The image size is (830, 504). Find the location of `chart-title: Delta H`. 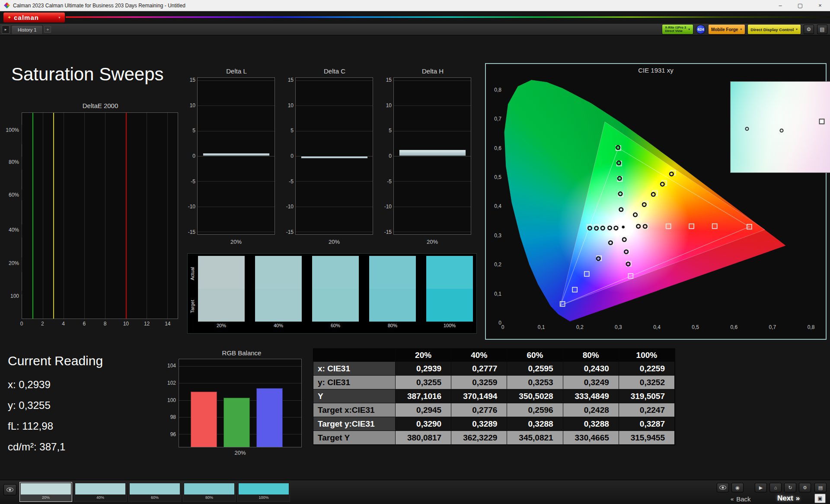

chart-title: Delta H is located at coordinates (433, 71).